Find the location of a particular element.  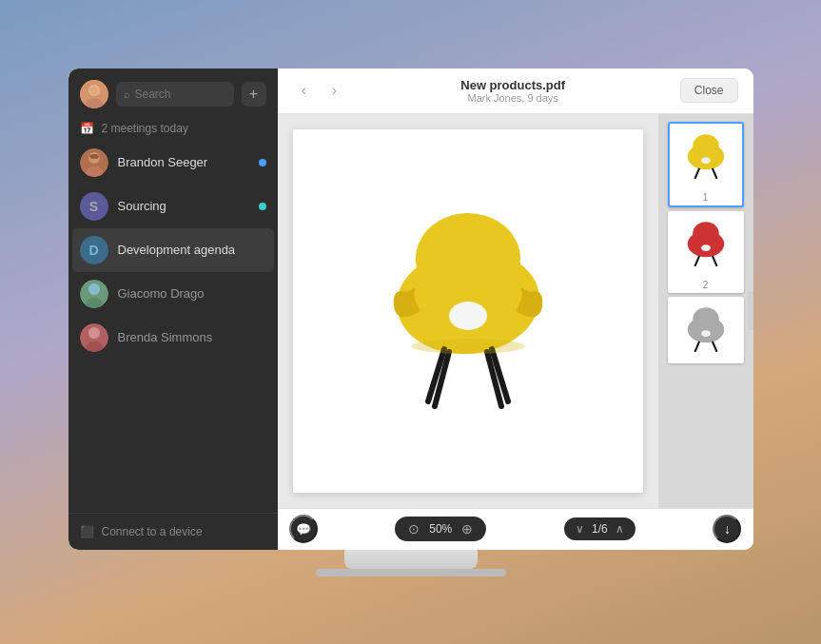

sidebar-bottom: ⬛ Connect to a device is located at coordinates (173, 531).